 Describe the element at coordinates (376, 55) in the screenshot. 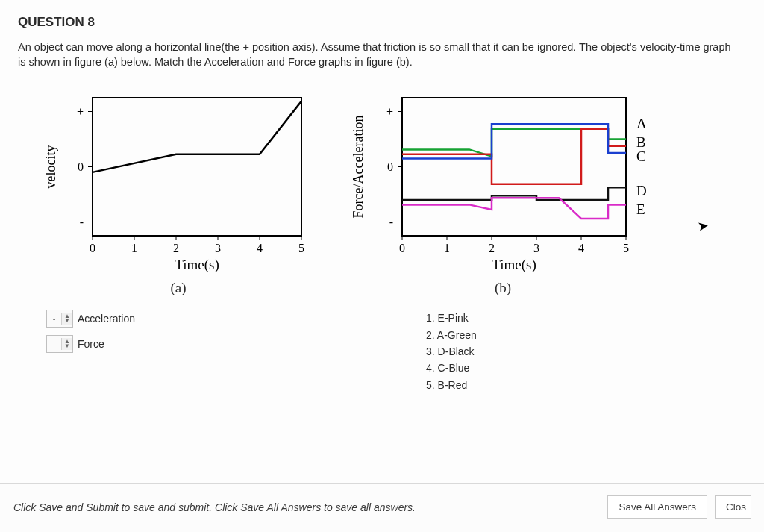

I see `question-prompt: An object can move along a horizontal li…` at that location.